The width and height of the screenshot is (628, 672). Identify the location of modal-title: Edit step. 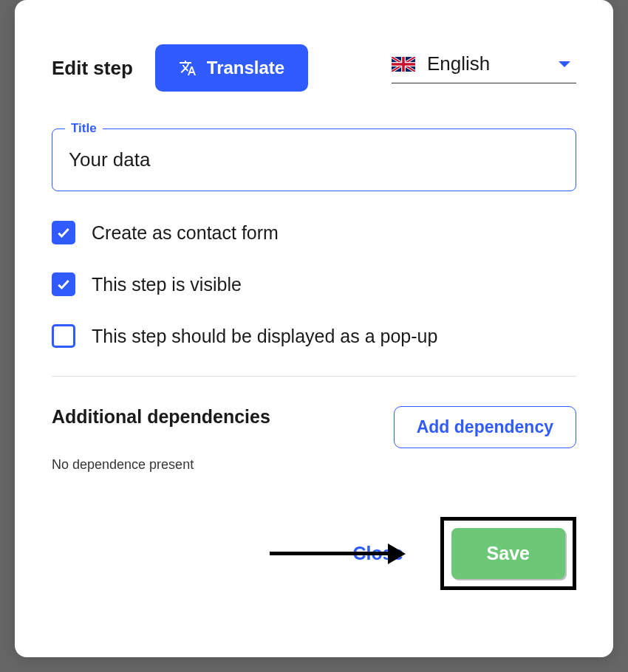
(92, 68).